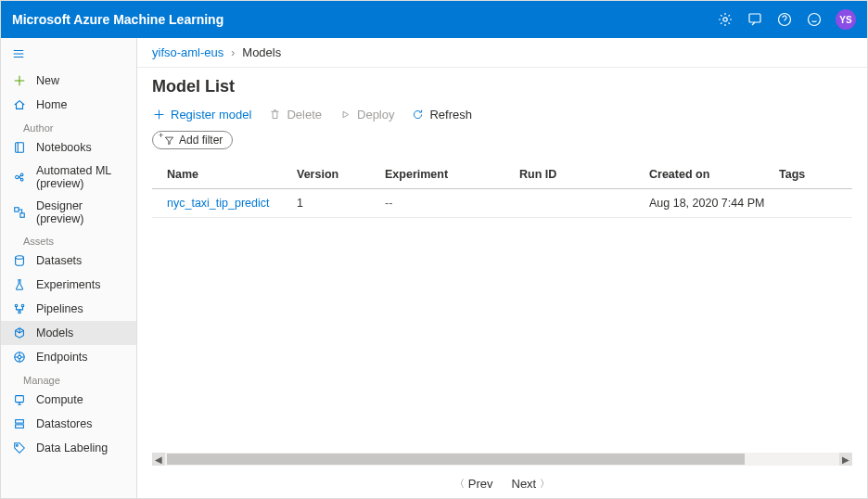 This screenshot has height=499, width=868. I want to click on trash-icon, so click(274, 115).